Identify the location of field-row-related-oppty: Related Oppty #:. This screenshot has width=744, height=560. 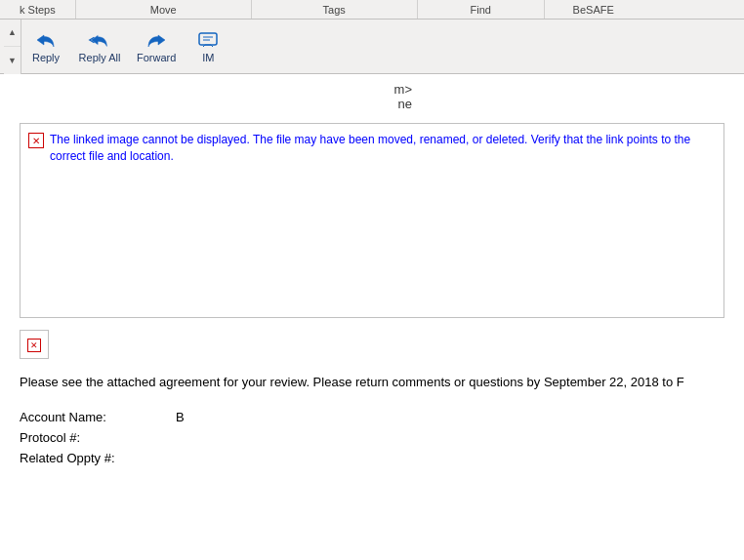
(372, 459).